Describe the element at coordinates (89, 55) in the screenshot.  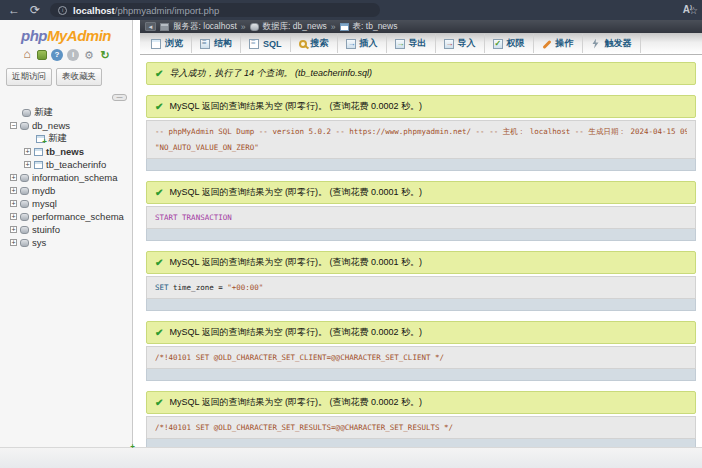
I see `settings-gear-icon: ⚙` at that location.